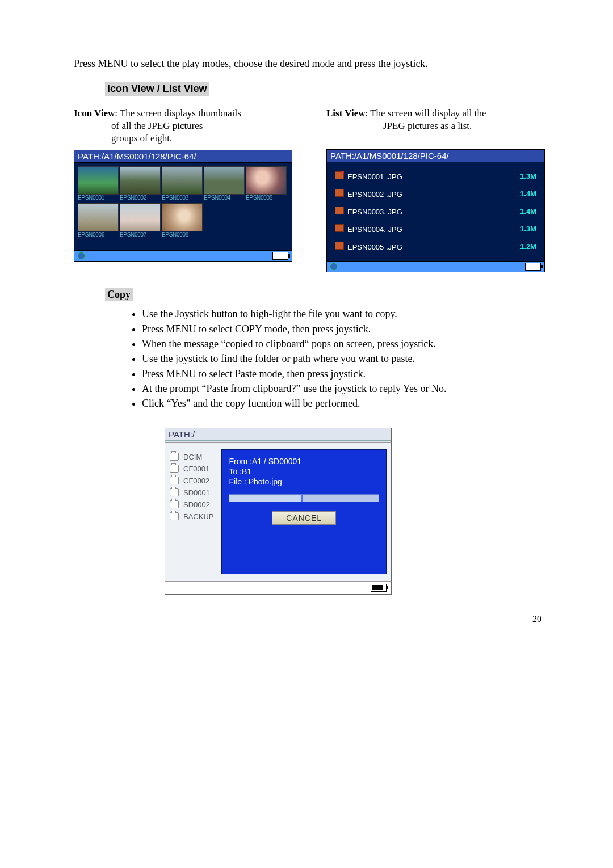 This screenshot has height=868, width=613. What do you see at coordinates (304, 498) in the screenshot?
I see `progress-bar` at bounding box center [304, 498].